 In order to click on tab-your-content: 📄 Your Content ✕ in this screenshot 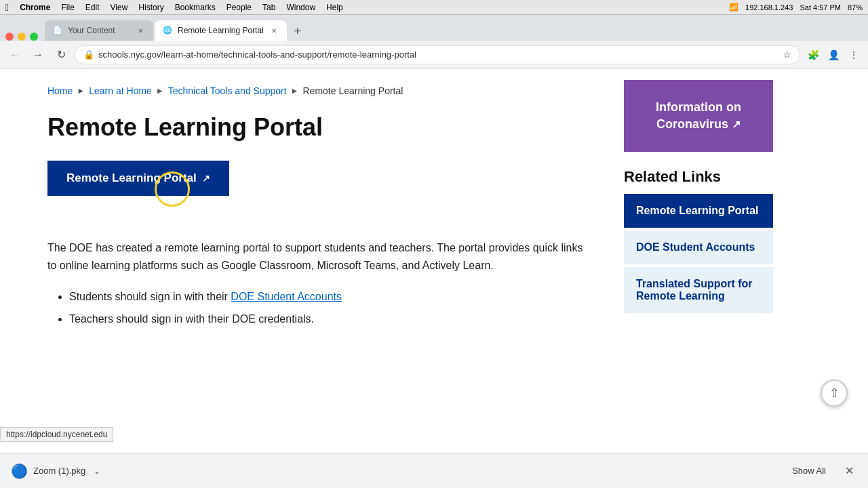, I will do `click(99, 30)`.